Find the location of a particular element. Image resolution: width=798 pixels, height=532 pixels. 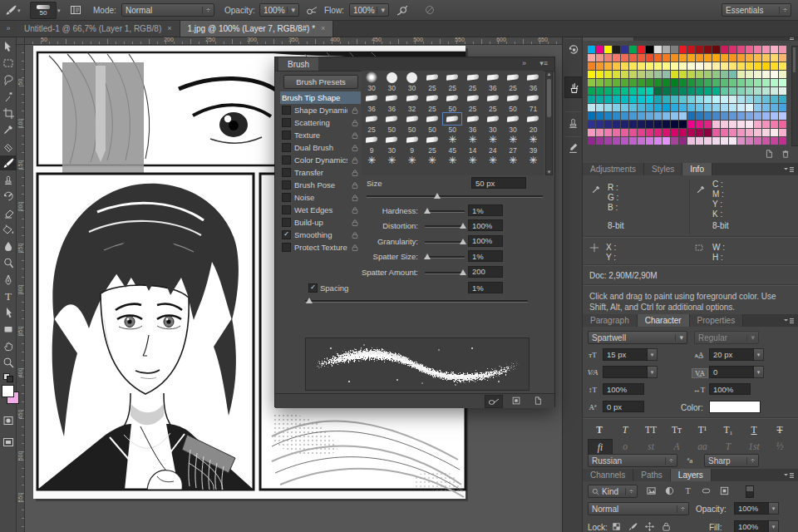

airbrush-opacity-icon is located at coordinates (312, 10).